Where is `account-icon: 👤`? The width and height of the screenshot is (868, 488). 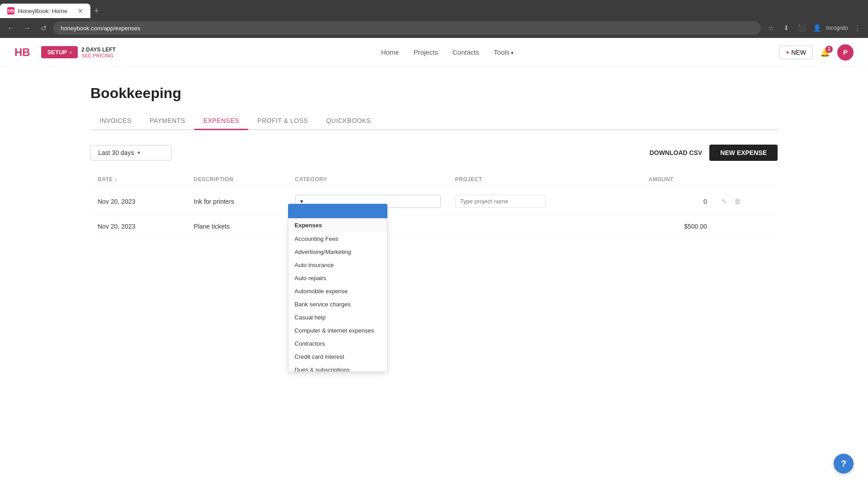 account-icon: 👤 is located at coordinates (817, 28).